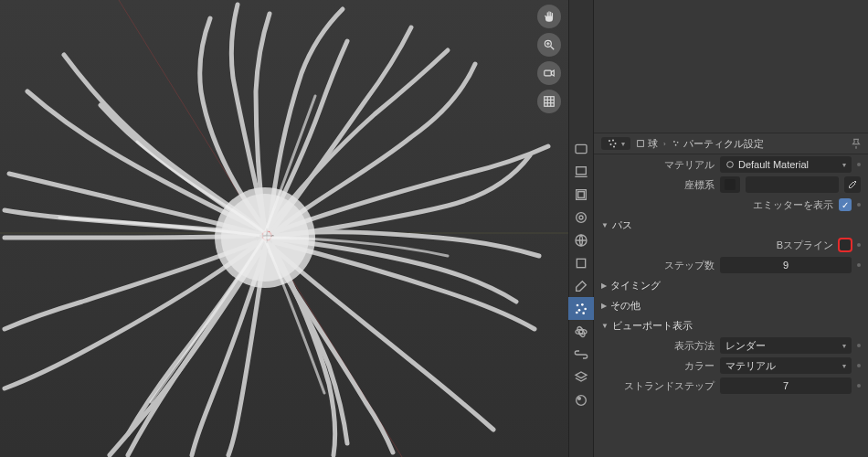 This screenshot has width=868, height=457. Describe the element at coordinates (549, 45) in the screenshot. I see `zoom-icon` at that location.